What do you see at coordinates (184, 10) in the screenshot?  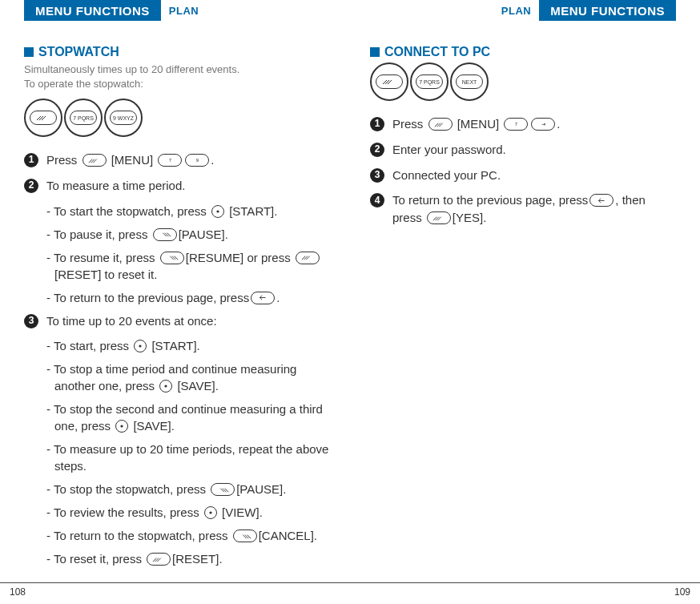 I see `header-plan-left: PLAN` at bounding box center [184, 10].